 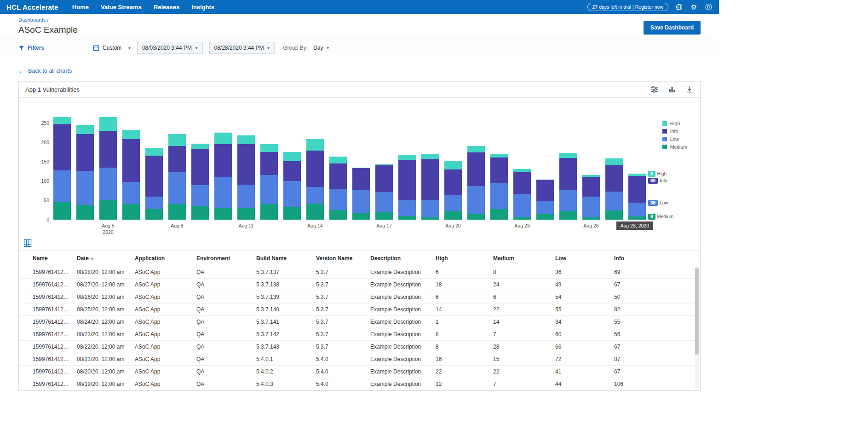 What do you see at coordinates (360, 273) in the screenshot?
I see `table-row: 159976141211408/28/20, 12:00 amASoC AppQ…` at bounding box center [360, 273].